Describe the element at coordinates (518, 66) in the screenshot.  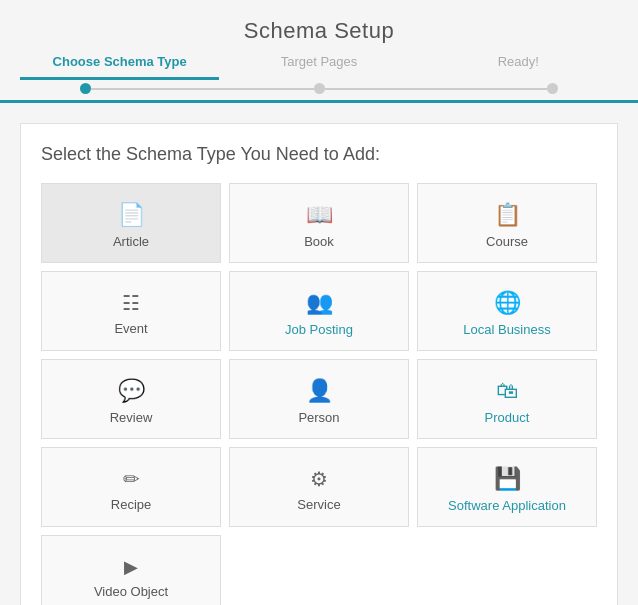
I see `step-tab-ready: Ready!` at that location.